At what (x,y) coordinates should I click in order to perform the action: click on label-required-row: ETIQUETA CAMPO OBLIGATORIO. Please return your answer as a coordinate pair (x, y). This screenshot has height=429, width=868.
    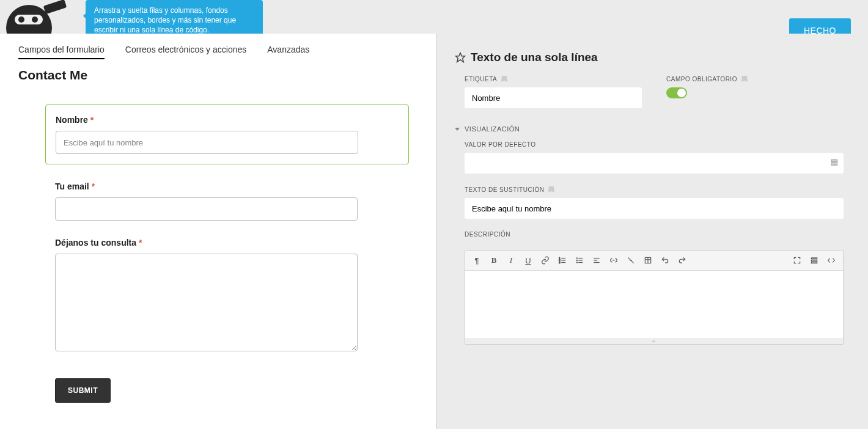
    Looking at the image, I should click on (654, 92).